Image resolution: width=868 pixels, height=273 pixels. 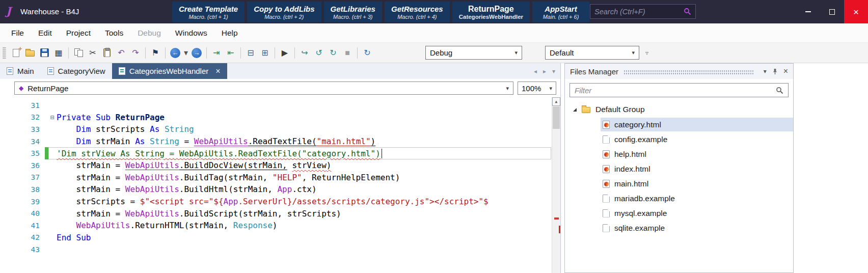 I want to click on minimize-button, so click(x=808, y=12).